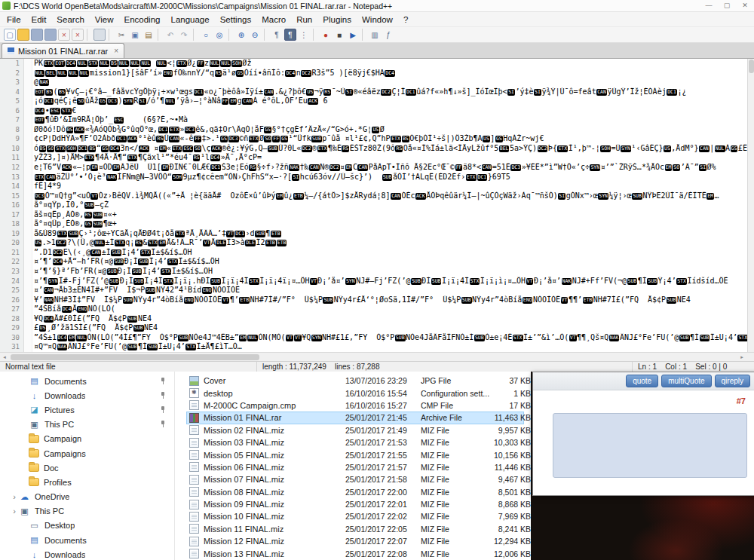 Image resolution: width=754 pixels, height=560 pixels. What do you see at coordinates (745, 6) in the screenshot?
I see `close-window-button: ✕` at bounding box center [745, 6].